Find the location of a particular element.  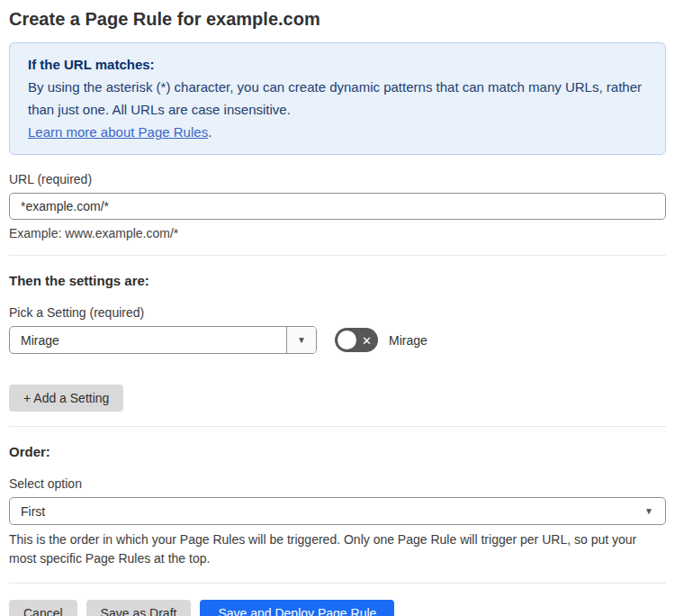

save-and-deploy-button: Save and Deploy Page Rule is located at coordinates (297, 608).